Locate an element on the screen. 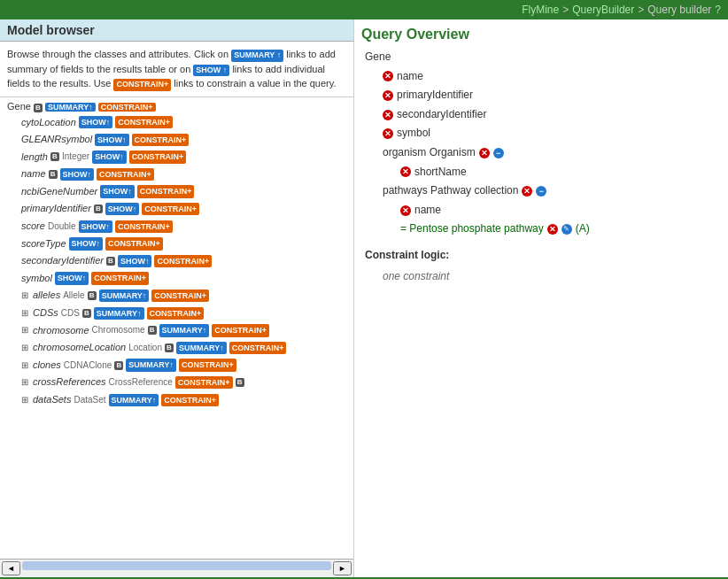  sep1: > is located at coordinates (565, 10).